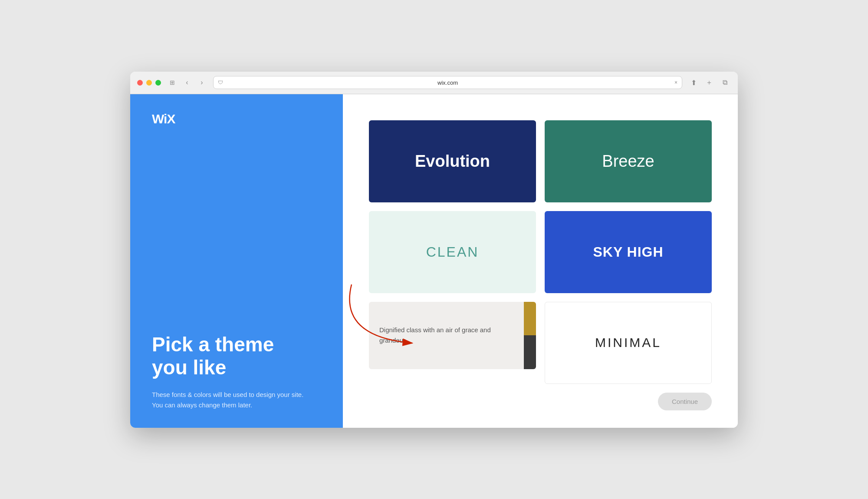  What do you see at coordinates (628, 252) in the screenshot?
I see `theme-card-skyhigh: SKY HIGH` at bounding box center [628, 252].